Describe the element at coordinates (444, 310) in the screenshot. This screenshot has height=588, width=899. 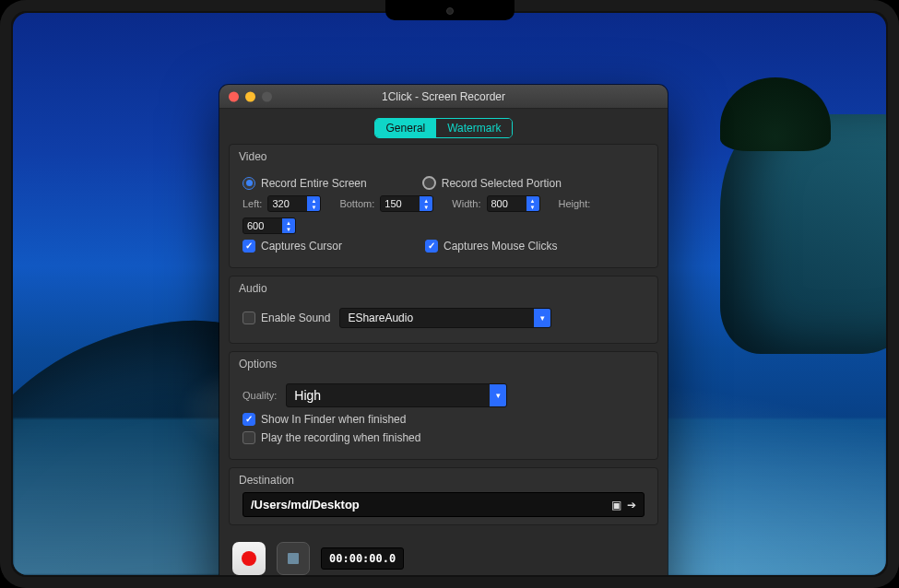
I see `section-audio: Audio Enable Sound EShareAudio ▾` at that location.